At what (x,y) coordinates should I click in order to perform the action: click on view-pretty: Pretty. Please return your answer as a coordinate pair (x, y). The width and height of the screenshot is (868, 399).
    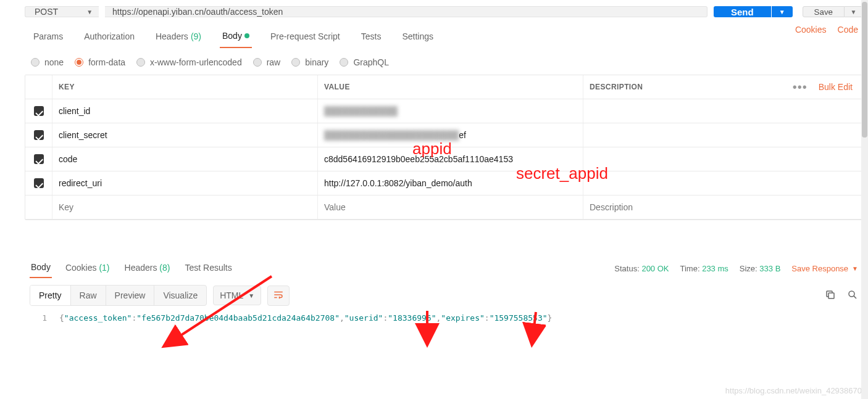
    Looking at the image, I should click on (51, 295).